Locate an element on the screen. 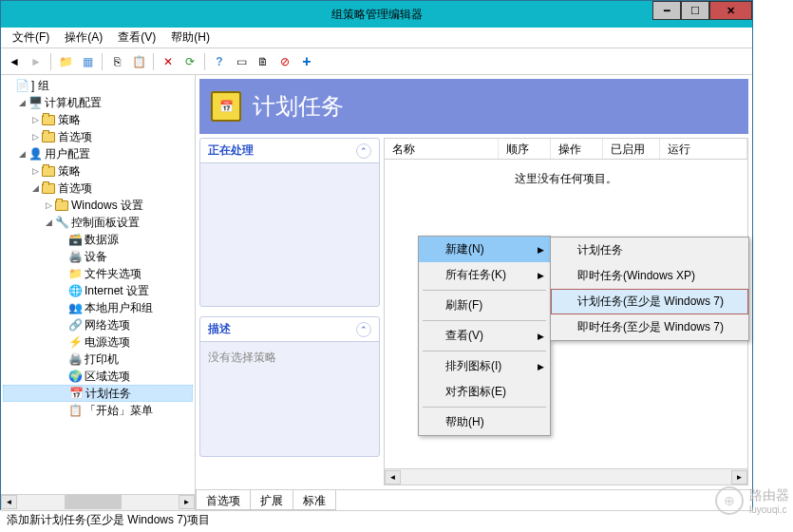  sub-scheduled-win7: 计划任务(至少是 Windows 7) is located at coordinates (650, 302).